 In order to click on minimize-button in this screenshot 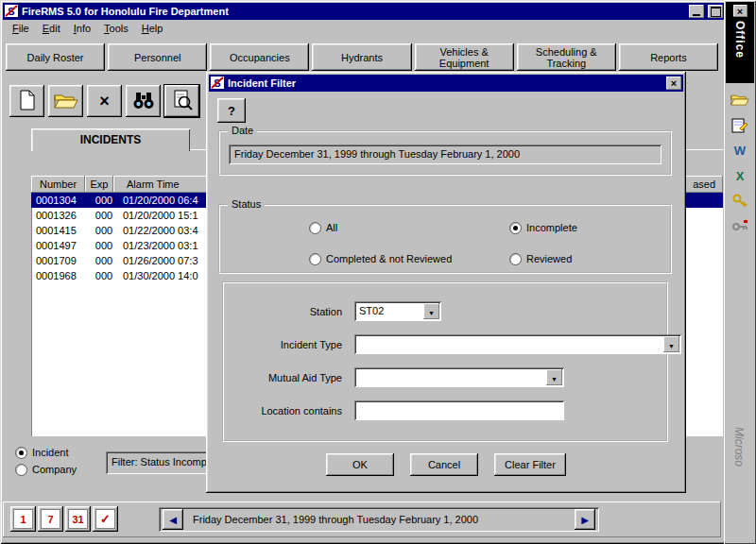, I will do `click(696, 11)`.